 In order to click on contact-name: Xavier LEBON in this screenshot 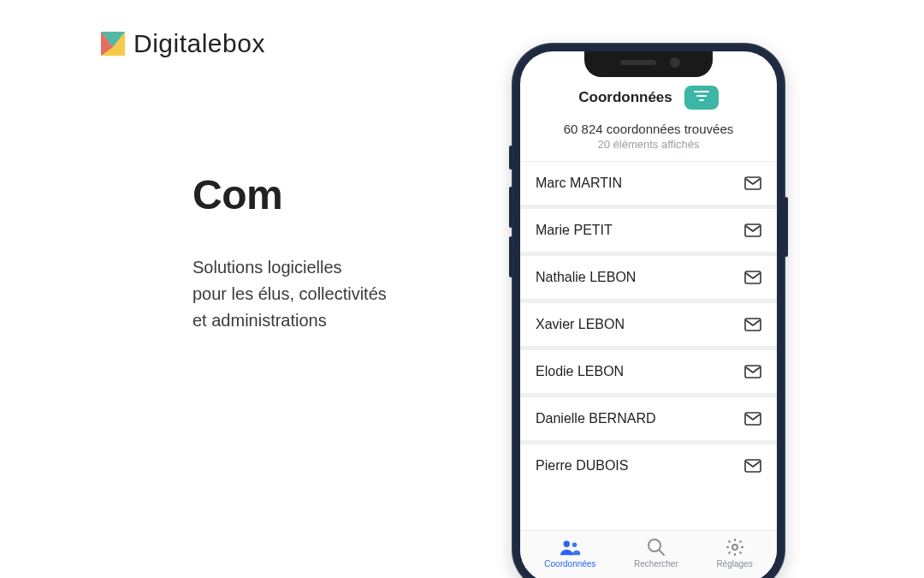, I will do `click(580, 325)`.